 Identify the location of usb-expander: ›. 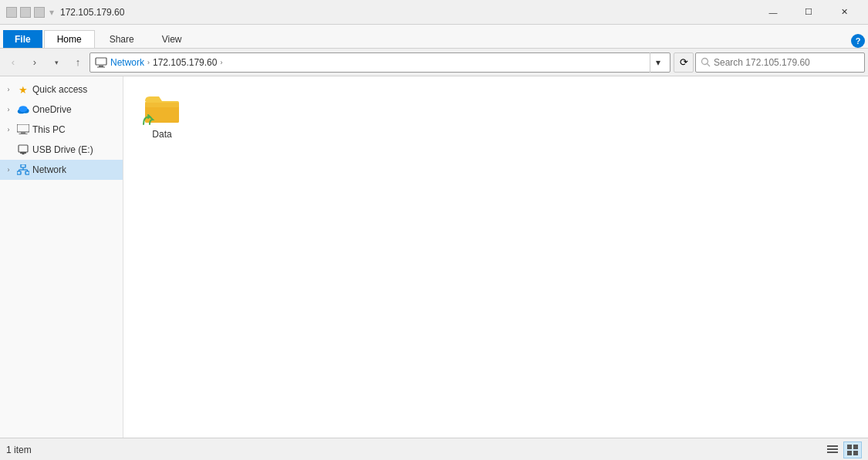
(8, 150).